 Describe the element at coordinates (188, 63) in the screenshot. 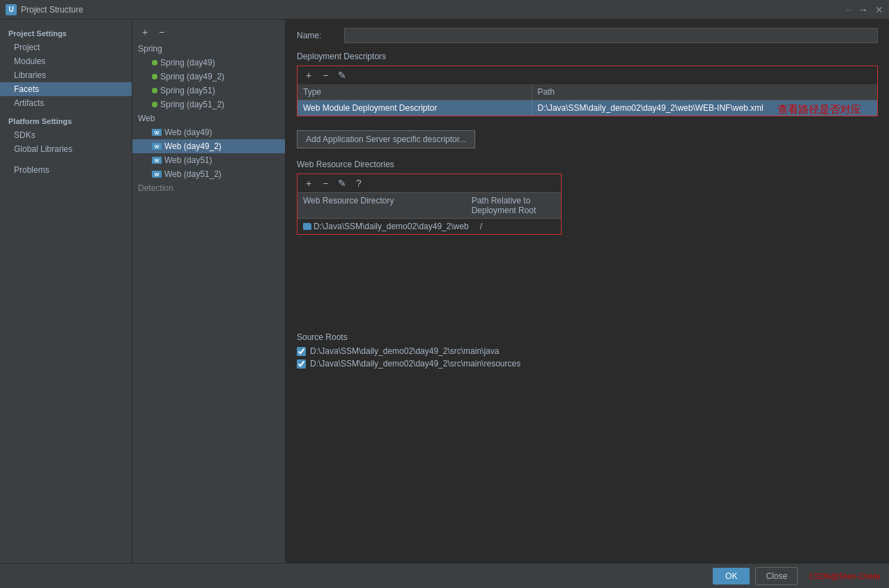

I see `spring-item-day49-label: Spring (day49)` at that location.